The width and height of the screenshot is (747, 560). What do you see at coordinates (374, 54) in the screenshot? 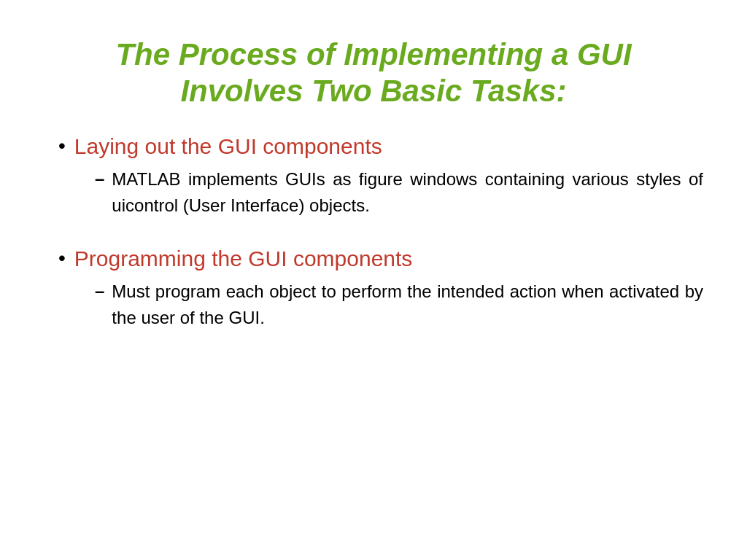
I see `title-line1: The Process of Implementing a GUI` at bounding box center [374, 54].